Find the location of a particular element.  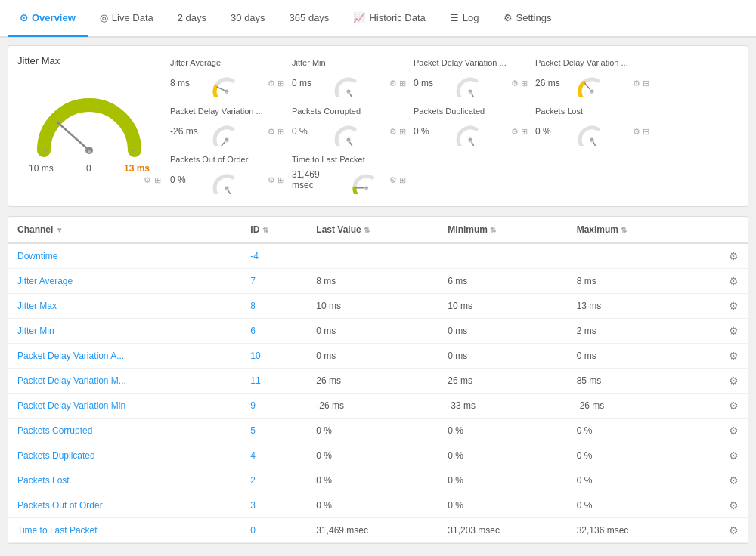

table-row: Jitter Min 6 0 ms 0 ms 2 ms ⚙ is located at coordinates (378, 331).